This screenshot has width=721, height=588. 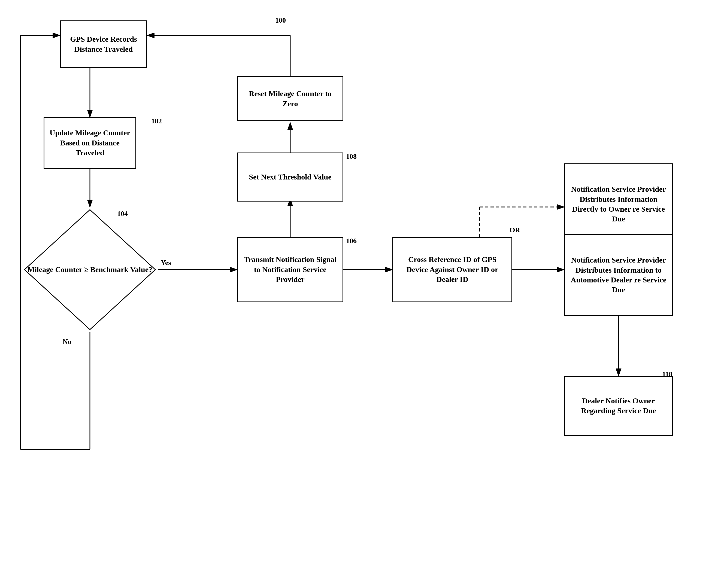 What do you see at coordinates (281, 20) in the screenshot?
I see `label-100: 100` at bounding box center [281, 20].